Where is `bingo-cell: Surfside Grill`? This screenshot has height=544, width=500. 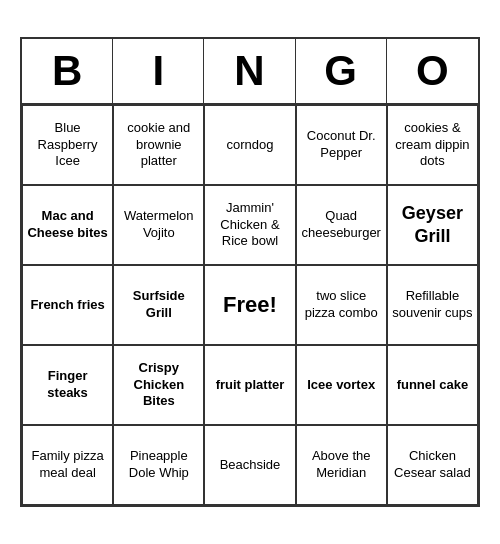 bingo-cell: Surfside Grill is located at coordinates (158, 305).